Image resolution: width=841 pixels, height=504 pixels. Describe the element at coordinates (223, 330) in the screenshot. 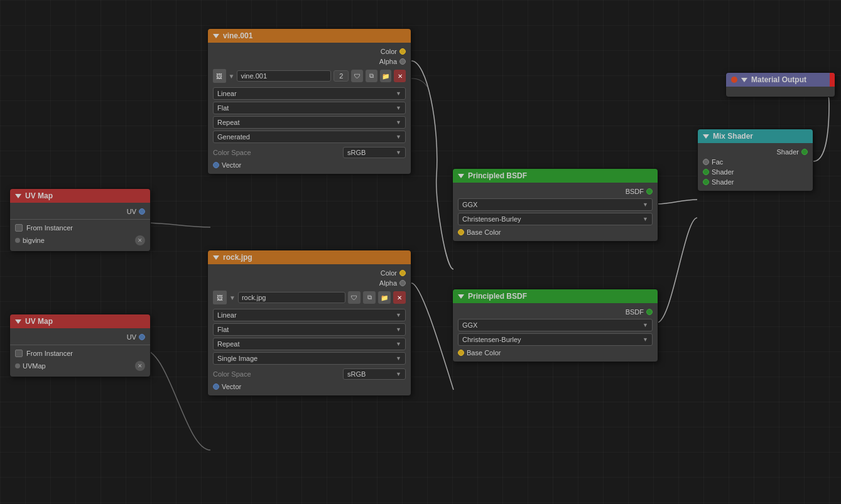

I see `rock-flat-label: Flat` at that location.